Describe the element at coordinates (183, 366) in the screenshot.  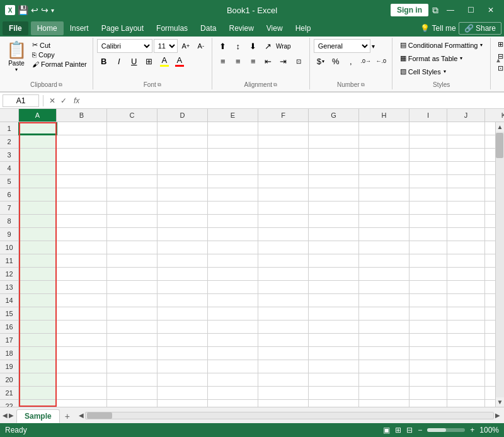
I see `cell-D19` at that location.